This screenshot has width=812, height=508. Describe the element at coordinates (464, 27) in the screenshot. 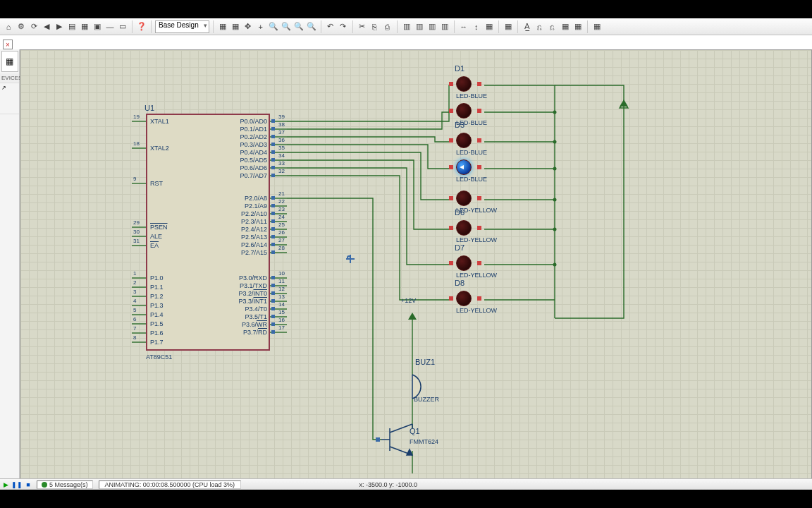

I see `flip-h-icon: ↔` at that location.